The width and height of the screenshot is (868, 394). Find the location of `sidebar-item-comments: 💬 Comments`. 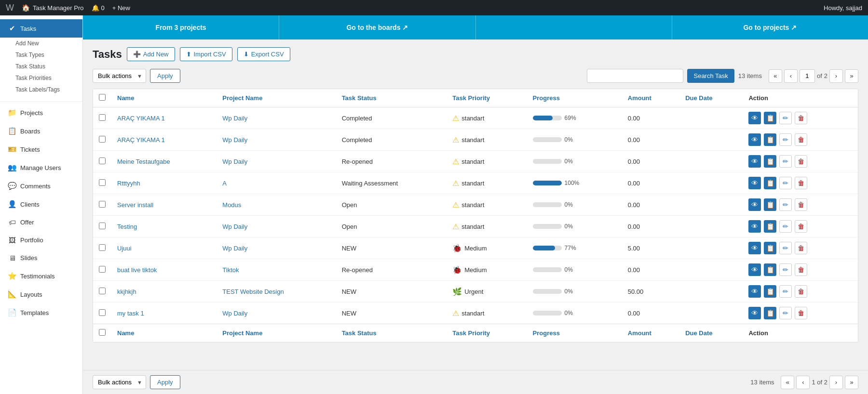

sidebar-item-comments: 💬 Comments is located at coordinates (41, 186).